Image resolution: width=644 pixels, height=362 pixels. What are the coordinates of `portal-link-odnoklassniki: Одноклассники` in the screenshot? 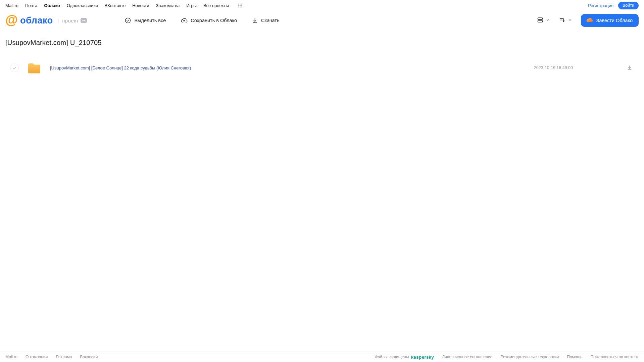 It's located at (83, 5).